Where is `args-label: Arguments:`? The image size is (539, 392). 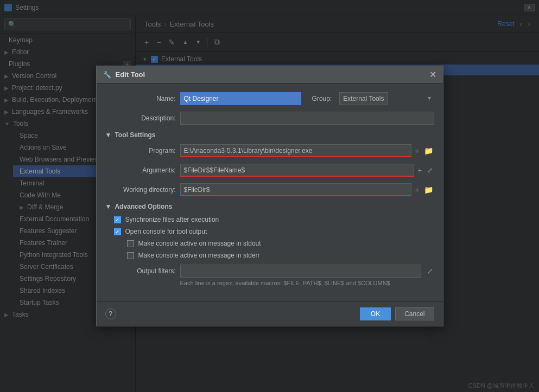 args-label: Arguments: is located at coordinates (141, 170).